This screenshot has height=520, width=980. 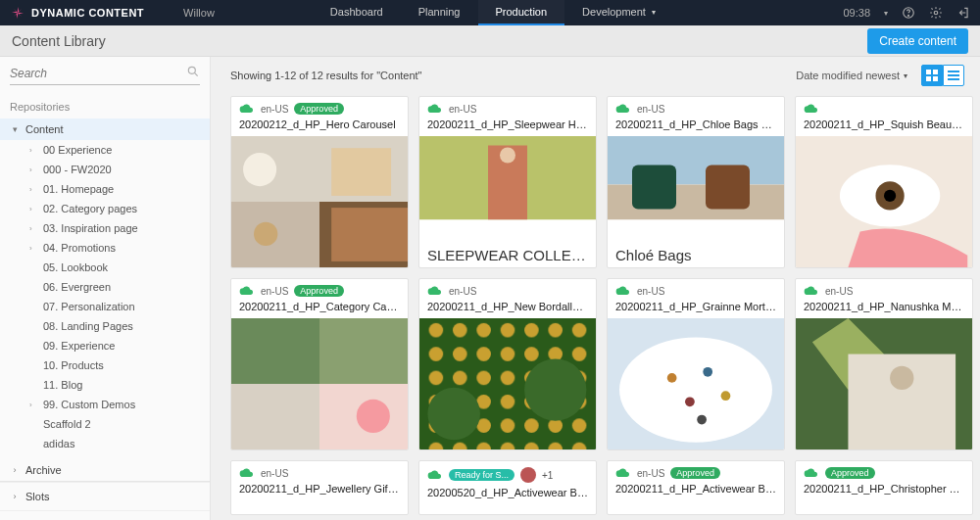 I want to click on content-card: en-US20200211_d_HP_Nanushka Mens Ca..., so click(x=884, y=364).